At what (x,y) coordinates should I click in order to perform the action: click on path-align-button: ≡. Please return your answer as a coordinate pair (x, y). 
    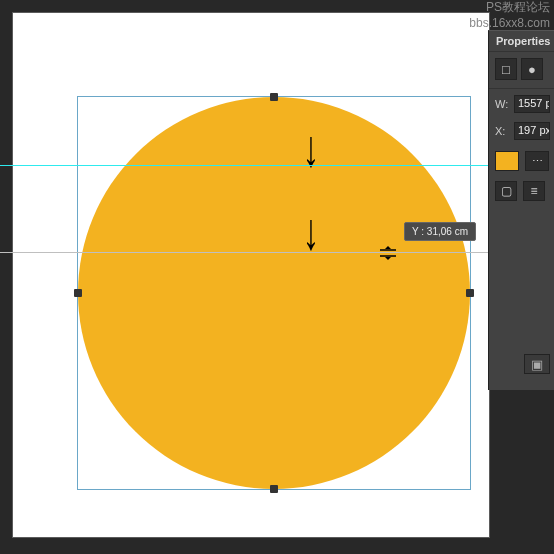
    Looking at the image, I should click on (534, 191).